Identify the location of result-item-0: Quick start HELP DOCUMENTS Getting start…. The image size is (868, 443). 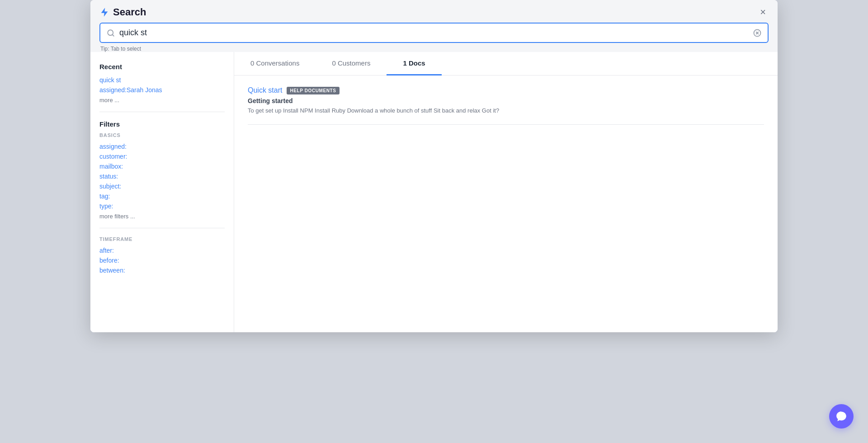
(506, 106).